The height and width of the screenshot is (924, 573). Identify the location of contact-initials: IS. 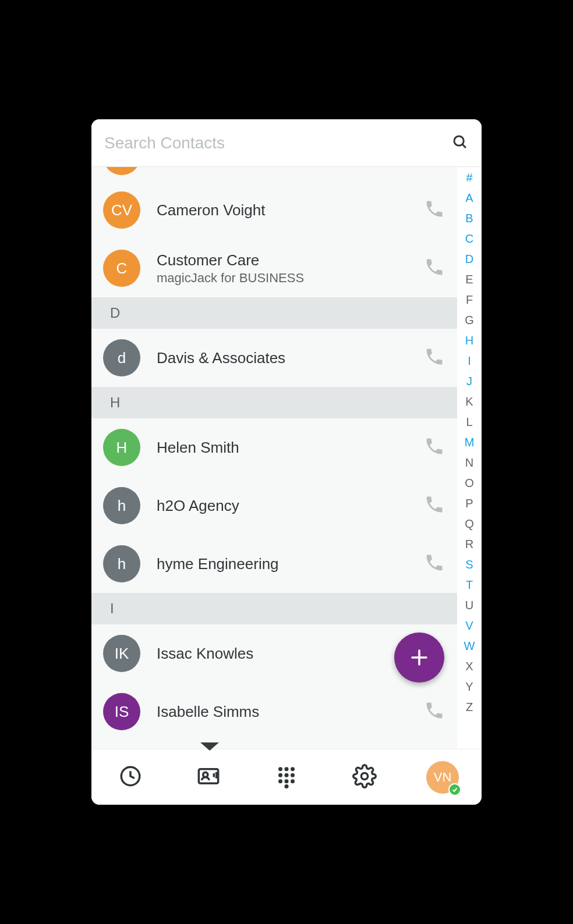
(122, 712).